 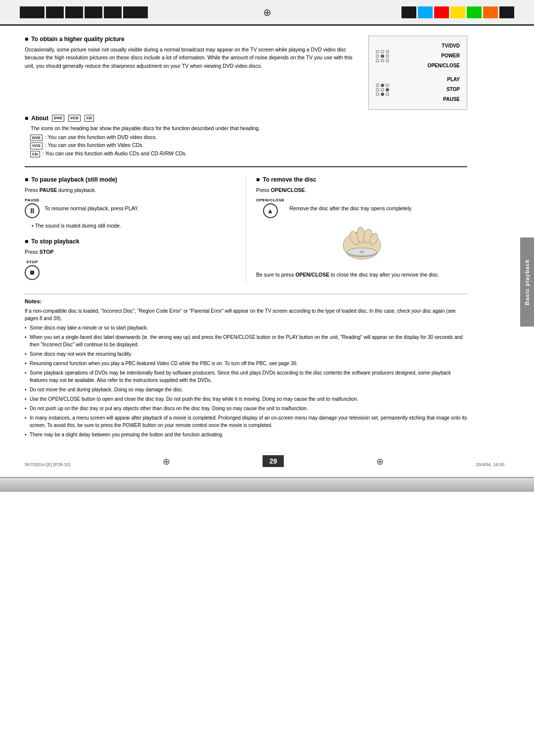 I want to click on note-item-1: Some discs may take a minute or so to st…, so click(x=246, y=328).